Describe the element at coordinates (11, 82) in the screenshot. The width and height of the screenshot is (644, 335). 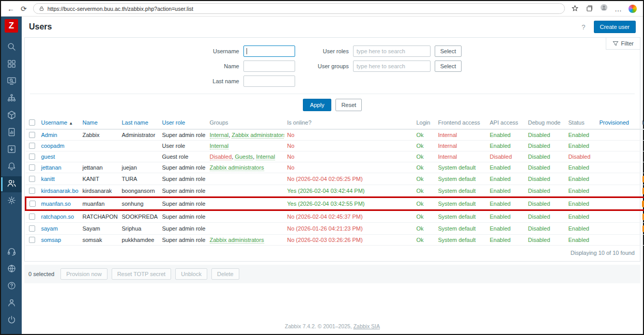
I see `sidebar-item-monitoring` at that location.